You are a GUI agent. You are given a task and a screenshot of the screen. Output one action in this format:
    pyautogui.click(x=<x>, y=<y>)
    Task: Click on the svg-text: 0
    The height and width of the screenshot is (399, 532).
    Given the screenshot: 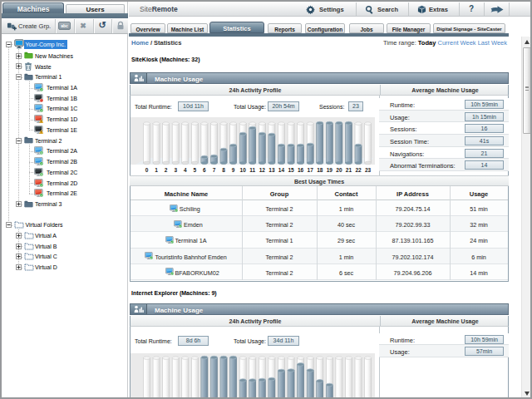 What is the action you would take?
    pyautogui.click(x=147, y=170)
    